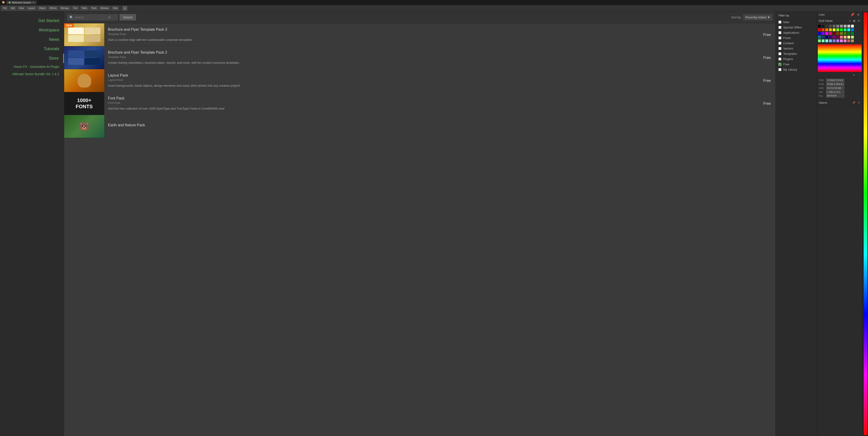  I want to click on color-gradient, so click(840, 58).